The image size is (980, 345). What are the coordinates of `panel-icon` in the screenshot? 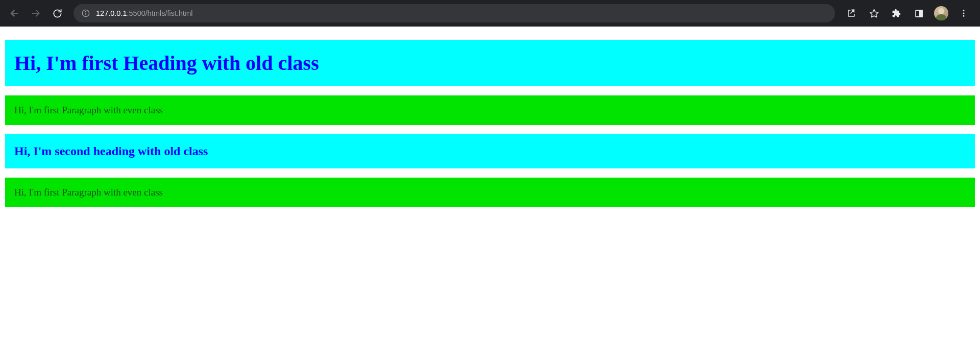 It's located at (919, 13).